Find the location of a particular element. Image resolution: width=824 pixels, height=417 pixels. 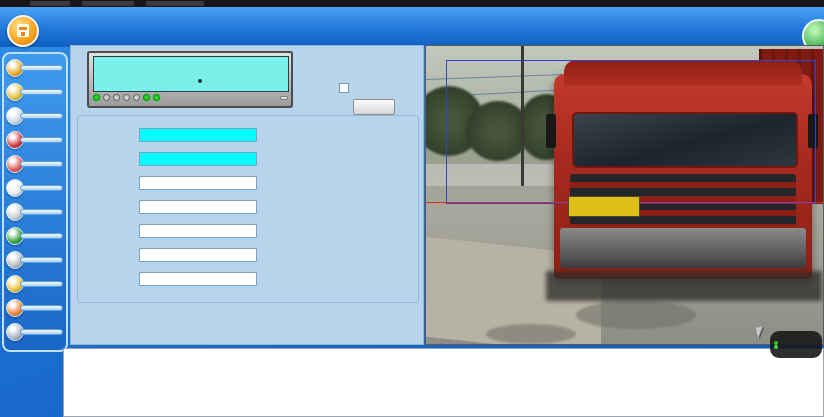

close-infrared-checkbox is located at coordinates (346, 88).